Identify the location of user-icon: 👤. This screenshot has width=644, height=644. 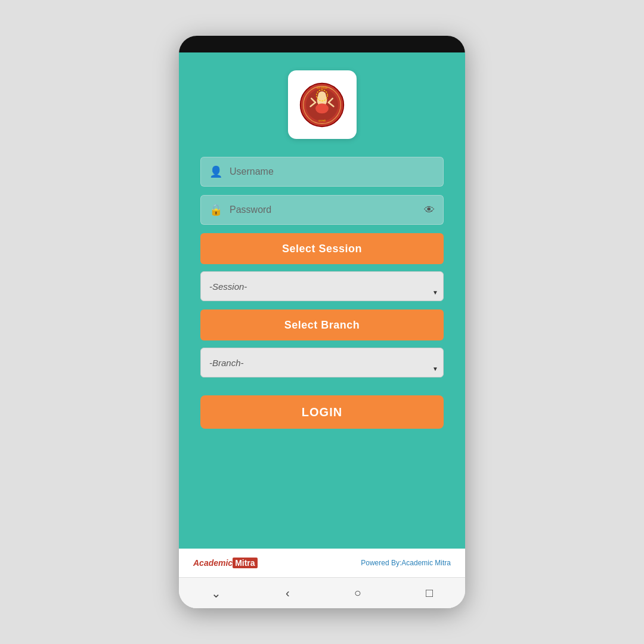
(216, 172).